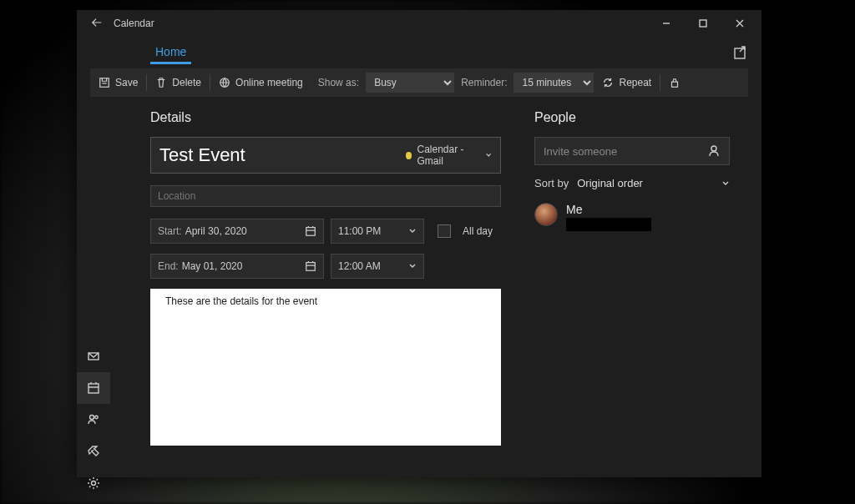 Image resolution: width=855 pixels, height=504 pixels. I want to click on close-button, so click(740, 23).